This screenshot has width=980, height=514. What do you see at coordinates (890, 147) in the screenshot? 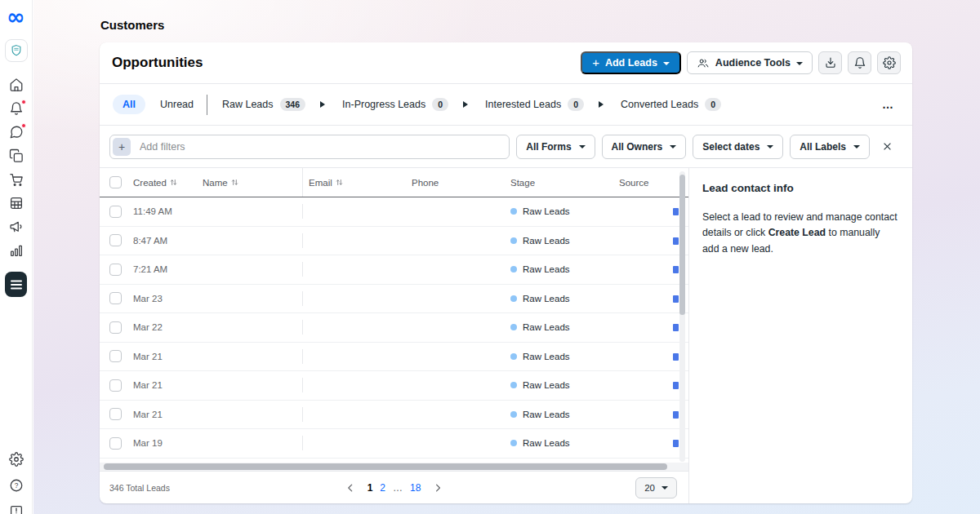
I see `clear-filters-button` at bounding box center [890, 147].